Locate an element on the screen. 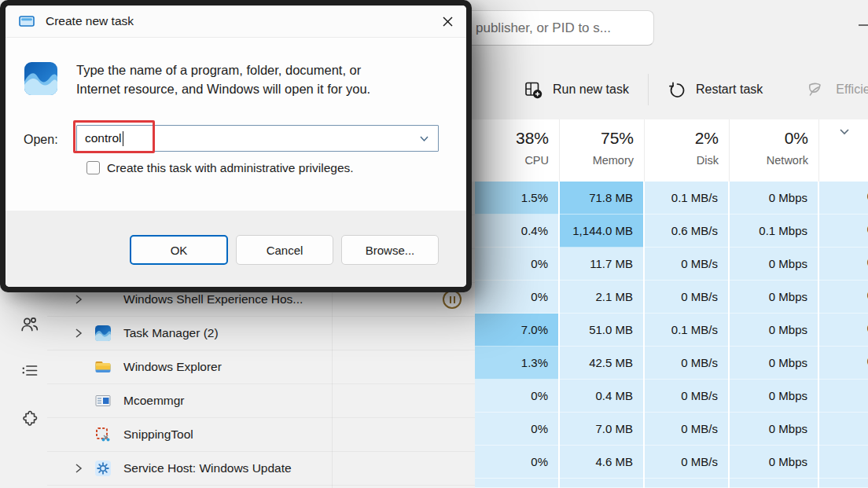 This screenshot has width=868, height=488. run-new-task-icon is located at coordinates (533, 90).